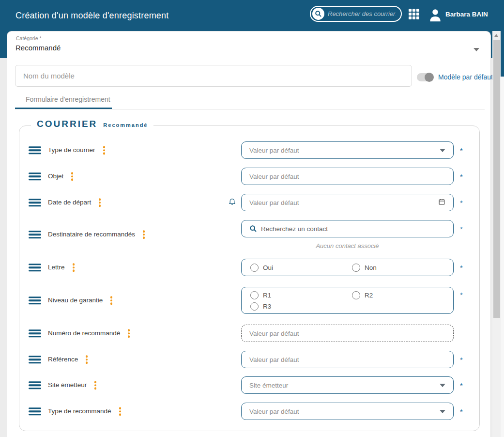  What do you see at coordinates (362, 296) in the screenshot?
I see `radio-option: R2` at bounding box center [362, 296].